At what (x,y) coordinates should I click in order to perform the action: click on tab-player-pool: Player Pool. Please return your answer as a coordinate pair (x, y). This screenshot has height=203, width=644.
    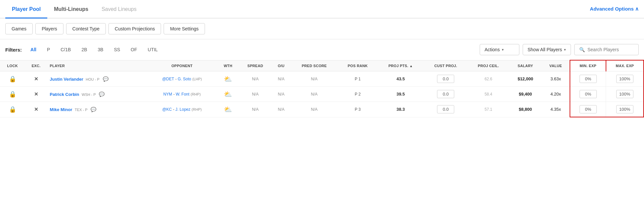
    Looking at the image, I should click on (26, 9).